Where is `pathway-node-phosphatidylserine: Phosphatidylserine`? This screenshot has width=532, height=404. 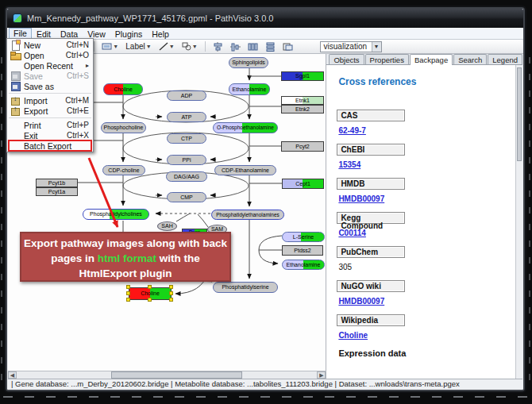 pathway-node-phosphatidylserine: Phosphatidylserine is located at coordinates (245, 287).